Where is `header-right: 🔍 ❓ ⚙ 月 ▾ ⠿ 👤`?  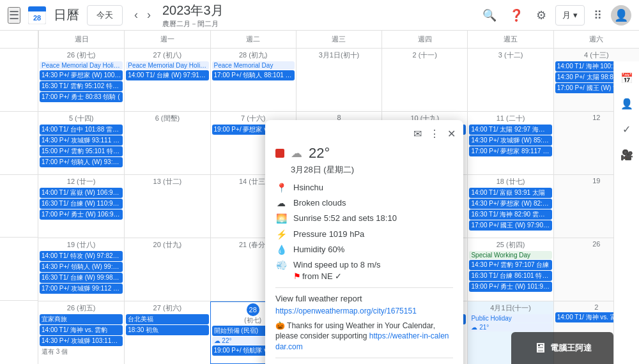 header-right: 🔍 ❓ ⚙ 月 ▾ ⠿ 👤 is located at coordinates (555, 15).